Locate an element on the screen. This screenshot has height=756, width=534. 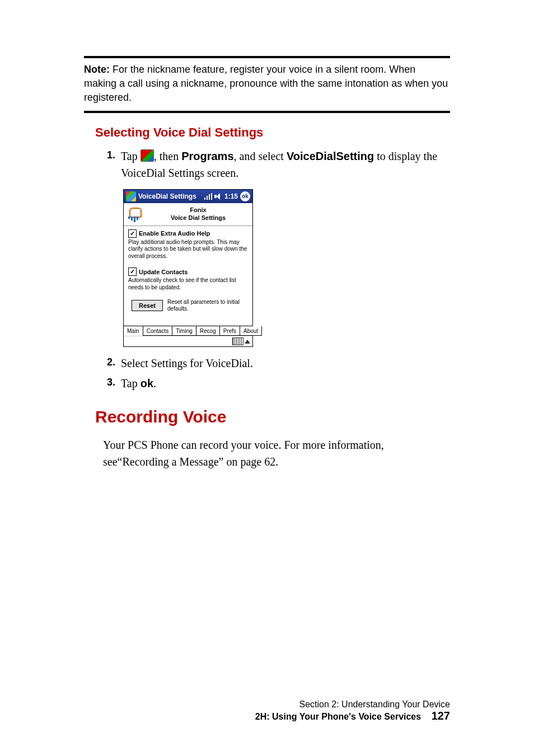
tab-prefs: Prefs is located at coordinates (230, 331).